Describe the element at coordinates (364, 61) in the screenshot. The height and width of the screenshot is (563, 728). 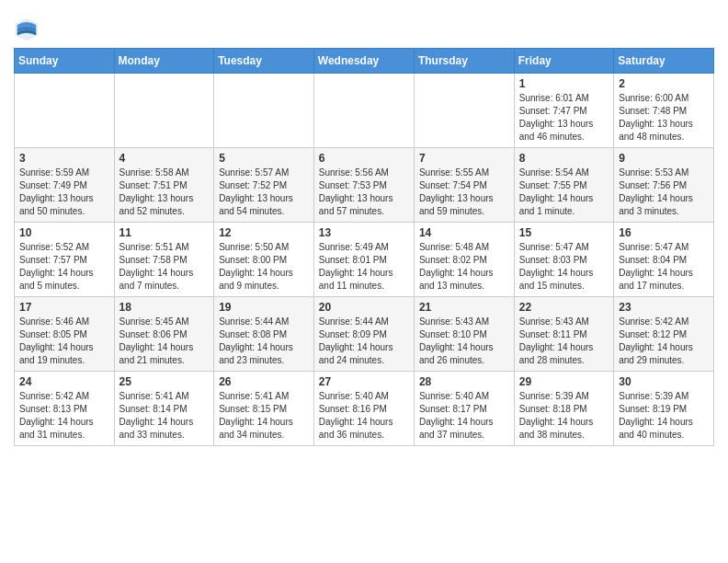
I see `calendar-header-row: SundayMondayTuesdayWednesdayThursdayFrid…` at that location.